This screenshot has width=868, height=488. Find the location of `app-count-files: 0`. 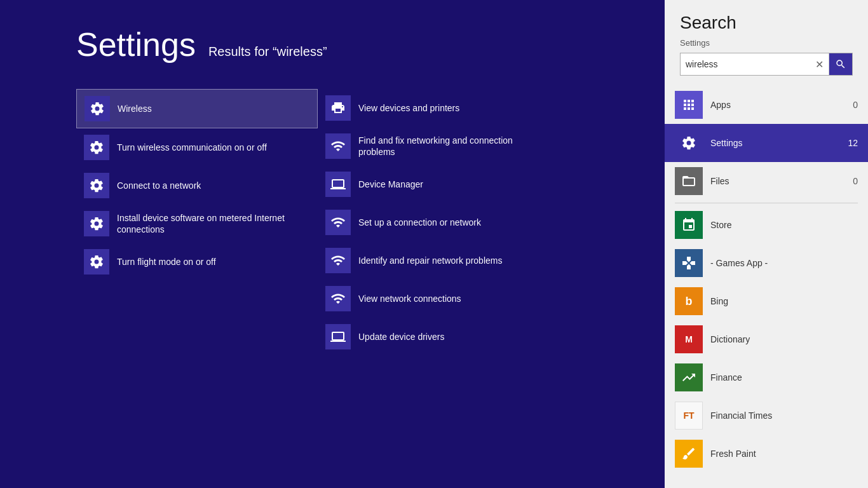

app-count-files: 0 is located at coordinates (855, 181).